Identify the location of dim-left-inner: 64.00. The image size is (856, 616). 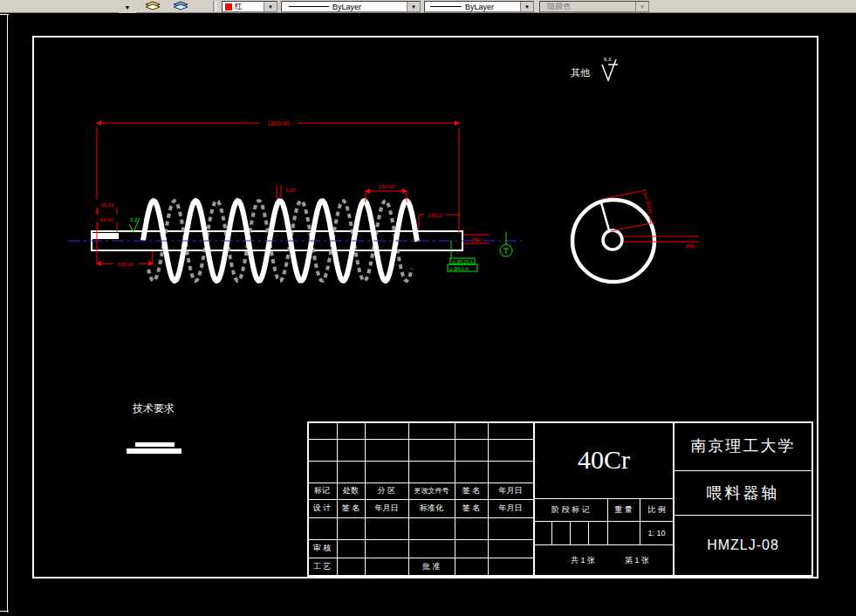
(106, 220).